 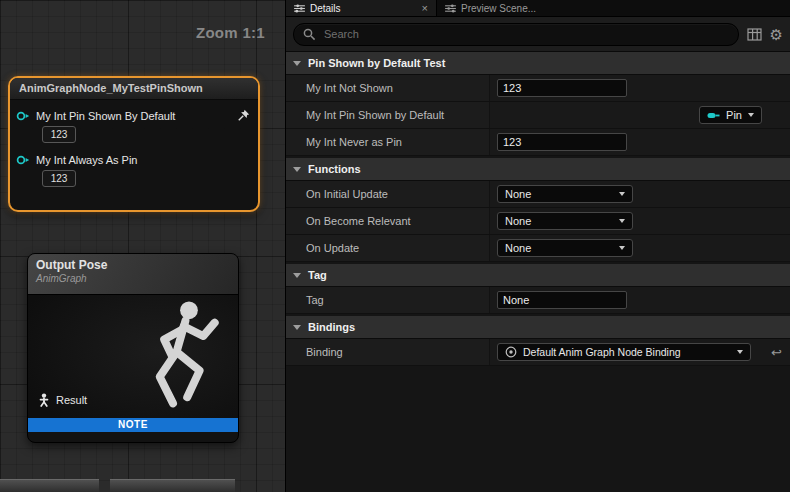 What do you see at coordinates (562, 88) in the screenshot?
I see `my-int-not-shown-input` at bounding box center [562, 88].